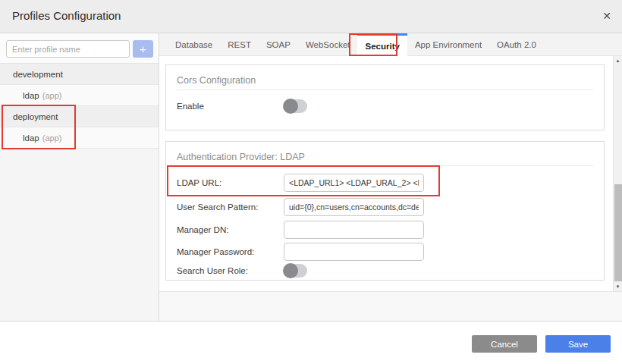  What do you see at coordinates (79, 74) in the screenshot?
I see `sidebar-item-development: development` at bounding box center [79, 74].